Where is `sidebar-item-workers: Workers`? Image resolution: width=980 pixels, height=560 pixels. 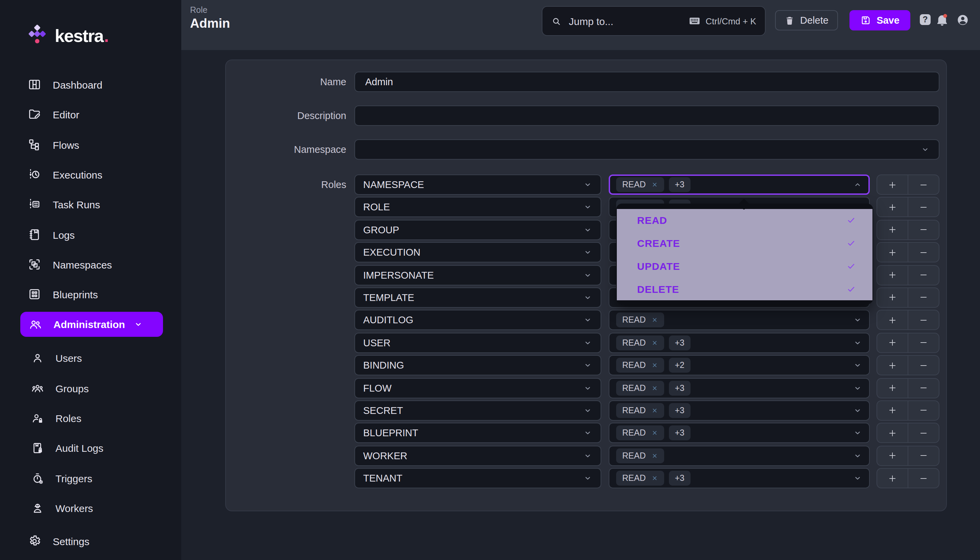 sidebar-item-workers: Workers is located at coordinates (91, 508).